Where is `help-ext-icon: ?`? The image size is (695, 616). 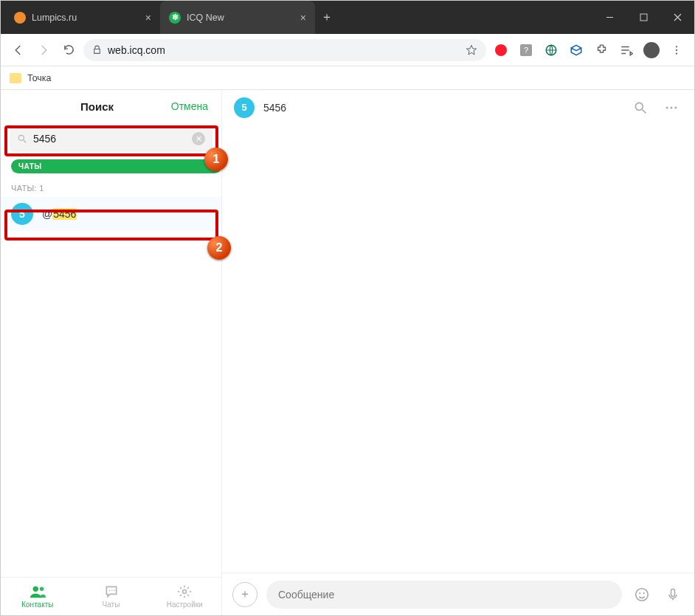 help-ext-icon: ? is located at coordinates (526, 50).